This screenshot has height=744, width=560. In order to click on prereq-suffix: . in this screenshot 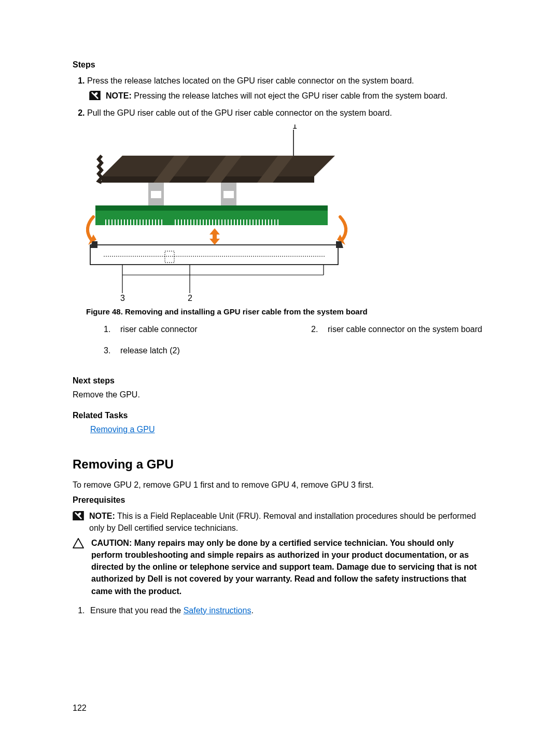, I will do `click(252, 610)`.